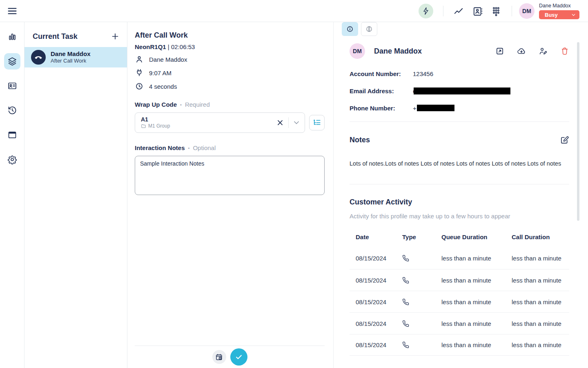 The image size is (588, 368). Describe the element at coordinates (459, 108) in the screenshot. I see `phone-row: Phone Number: +` at that location.